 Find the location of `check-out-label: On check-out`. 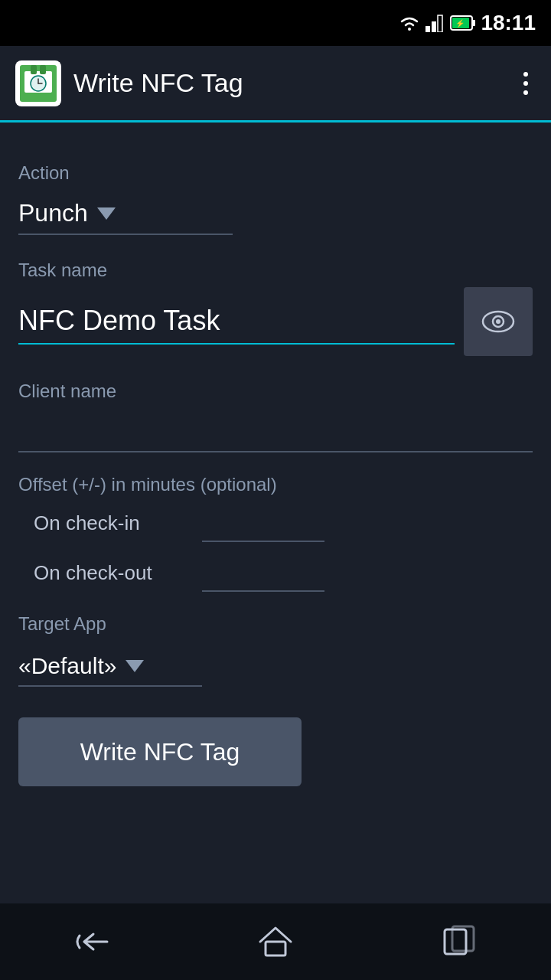

check-out-label: On check-out is located at coordinates (110, 573).